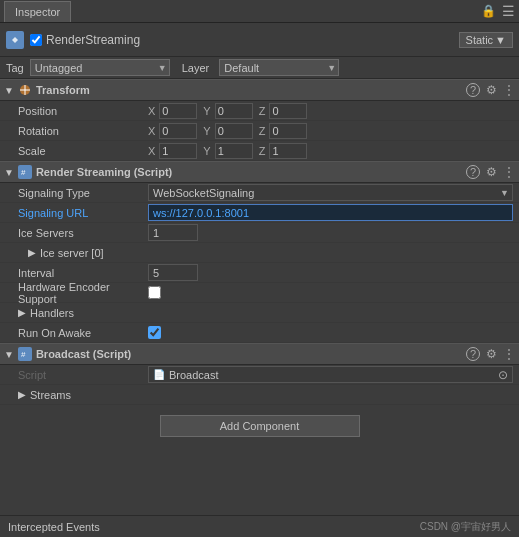 This screenshot has width=519, height=537. Describe the element at coordinates (206, 131) in the screenshot. I see `rotation-y-label: Y` at that location.